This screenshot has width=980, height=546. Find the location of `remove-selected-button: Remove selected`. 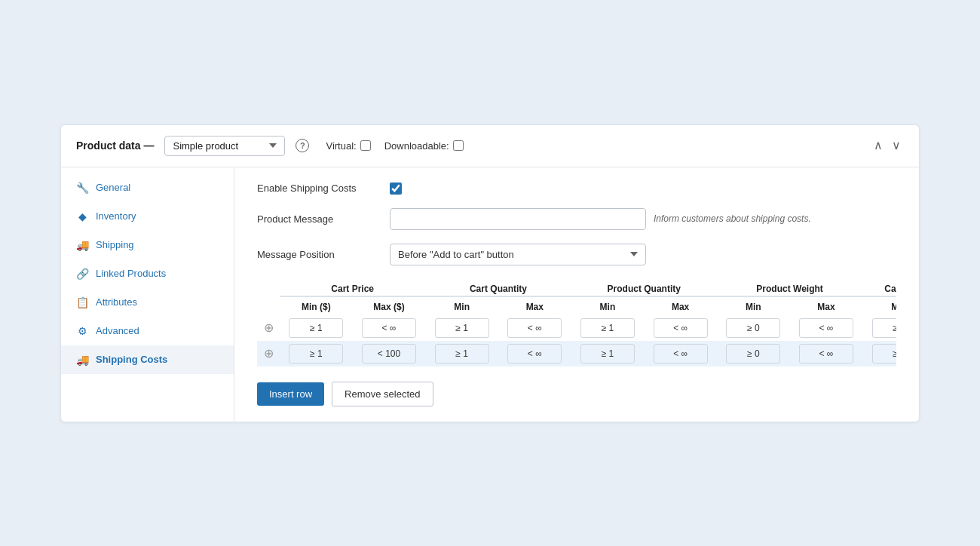

remove-selected-button: Remove selected is located at coordinates (382, 394).